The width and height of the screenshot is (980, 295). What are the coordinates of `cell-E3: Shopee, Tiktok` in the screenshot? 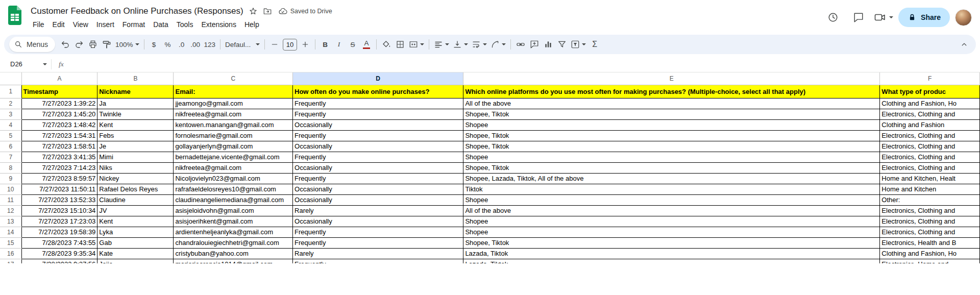 It's located at (672, 114).